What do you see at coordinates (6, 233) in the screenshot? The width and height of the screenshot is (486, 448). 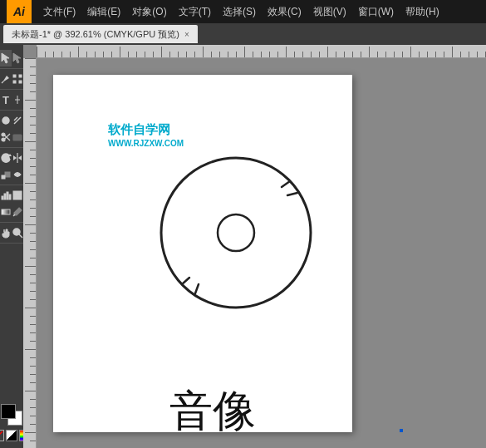 I see `hand-tool` at bounding box center [6, 233].